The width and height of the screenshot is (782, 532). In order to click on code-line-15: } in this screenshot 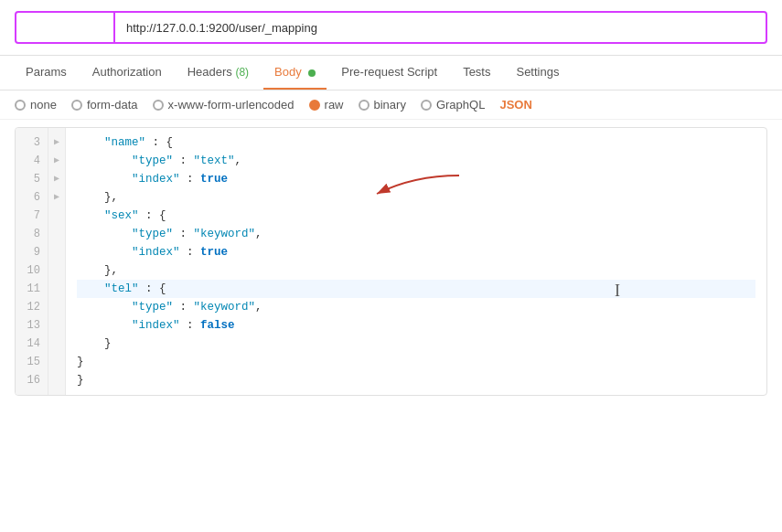, I will do `click(416, 362)`.